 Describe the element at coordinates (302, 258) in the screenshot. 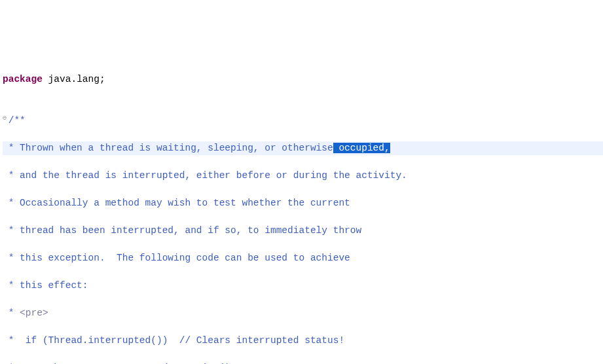

I see `code-line: * this exception. The following code can…` at that location.